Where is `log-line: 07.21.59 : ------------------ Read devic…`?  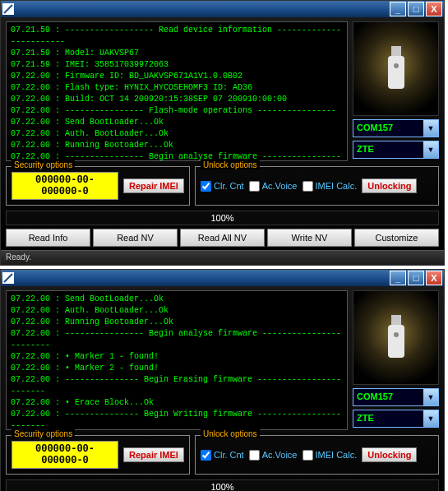 log-line: 07.21.59 : ------------------ Read devic… is located at coordinates (177, 36).